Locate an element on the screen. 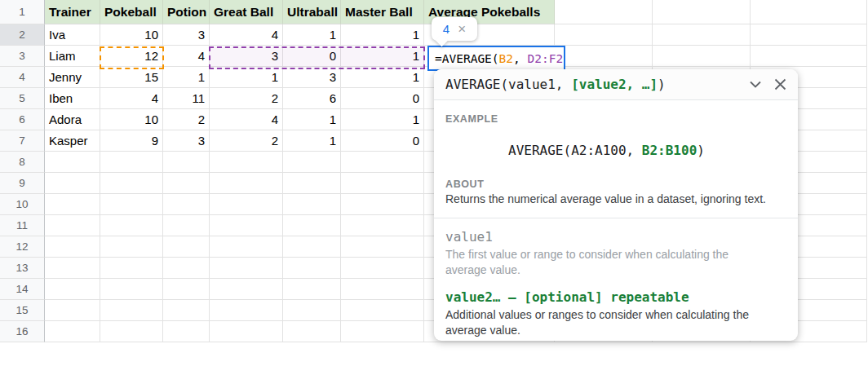  cell-D5: 2 is located at coordinates (246, 99).